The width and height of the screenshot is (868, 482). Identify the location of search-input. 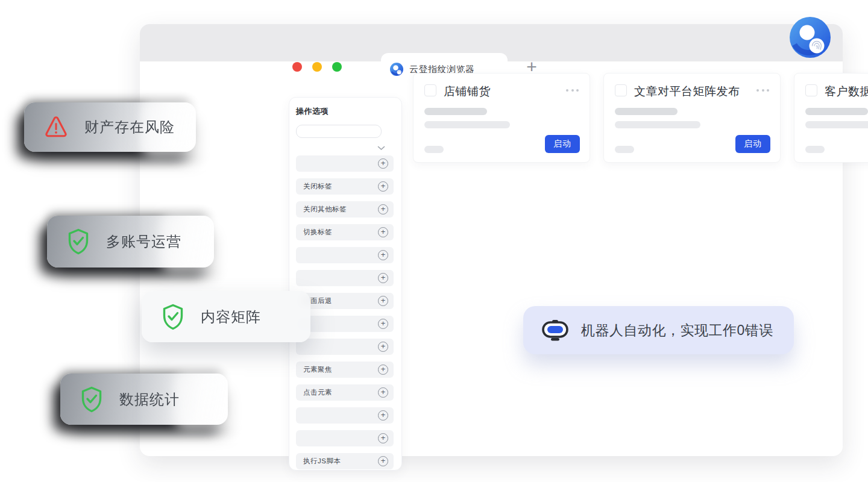
(339, 131).